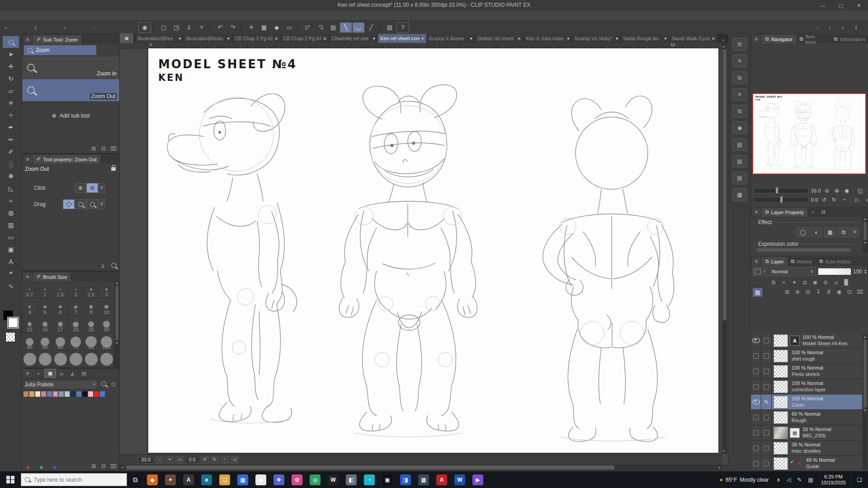  Describe the element at coordinates (724, 451) in the screenshot. I see `scroll-down-icon: ▾` at that location.